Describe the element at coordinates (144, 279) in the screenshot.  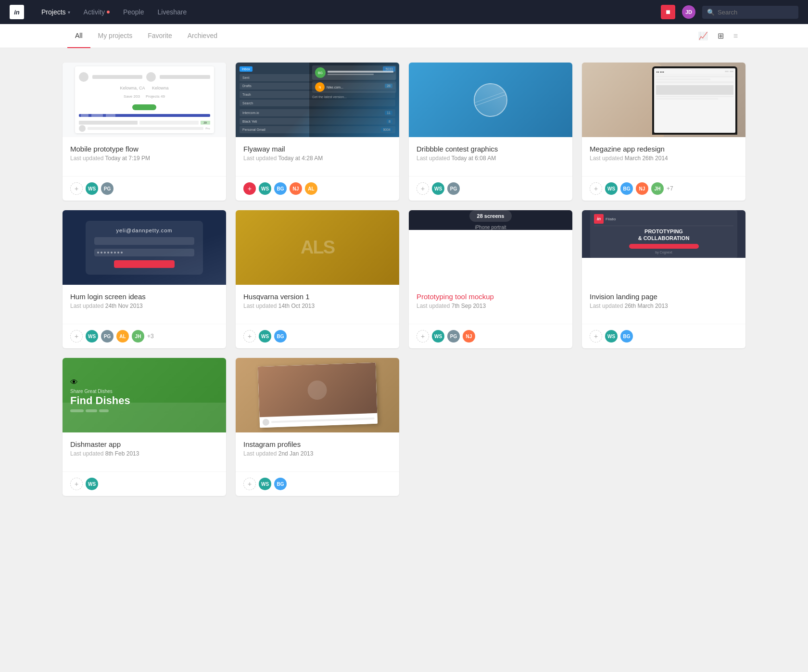
I see `project-card: yeli@dannpetty.com Hum login screen i` at that location.